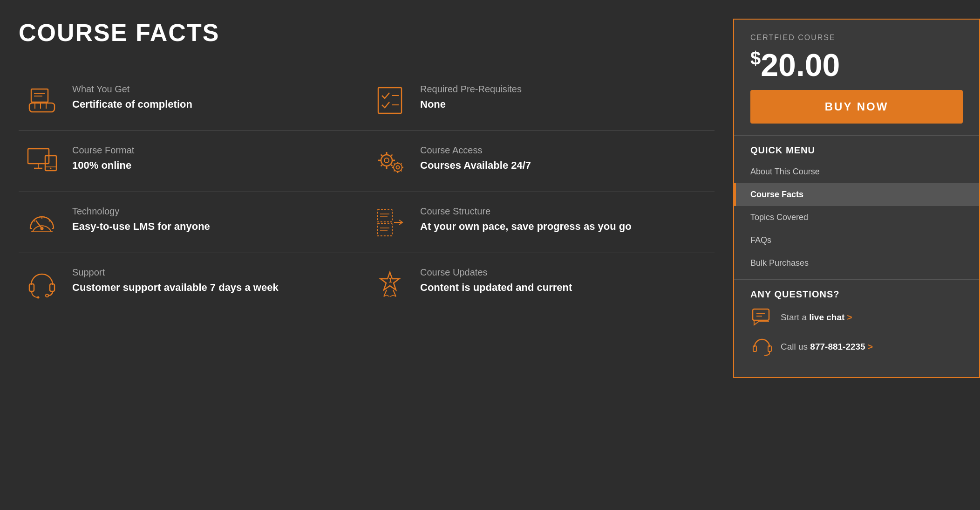 This screenshot has height=510, width=980. Describe the element at coordinates (193, 101) in the screenshot. I see `fact-item-what-you-get: What You Get Certificate of completion` at that location.